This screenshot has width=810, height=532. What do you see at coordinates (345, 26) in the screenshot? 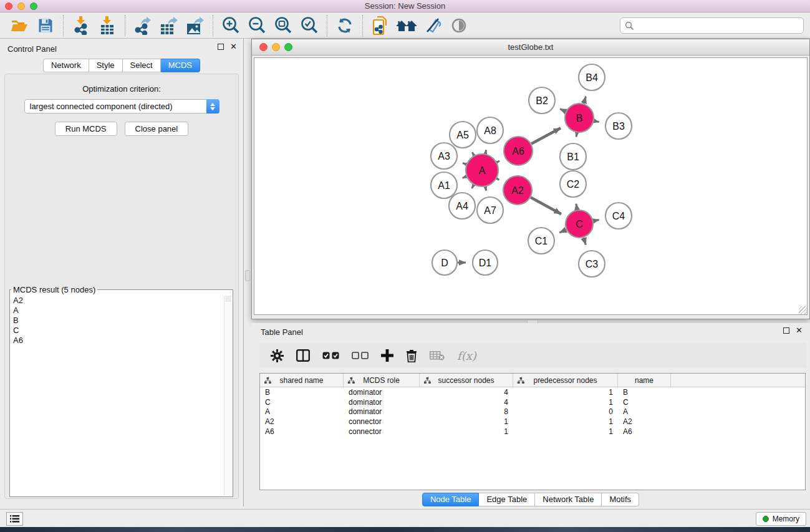
I see `refresh-layout-icon` at bounding box center [345, 26].